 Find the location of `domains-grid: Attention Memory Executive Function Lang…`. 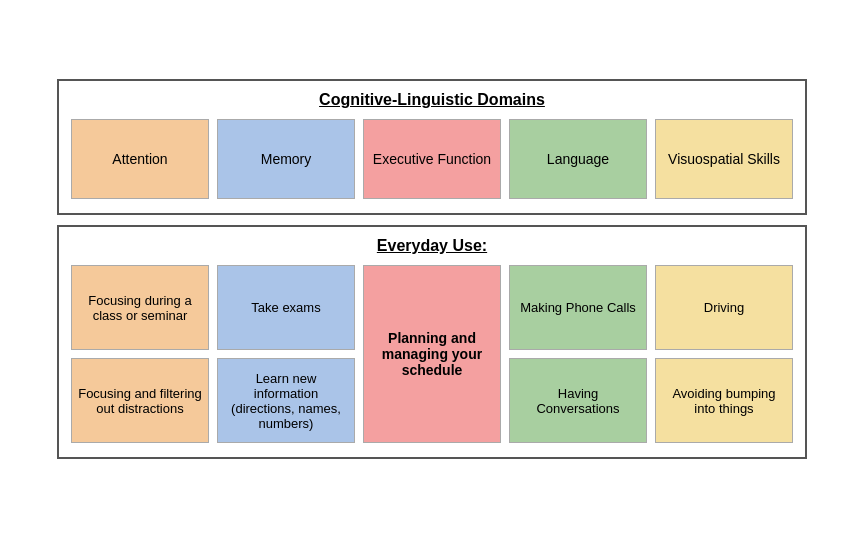

domains-grid: Attention Memory Executive Function Lang… is located at coordinates (432, 159).